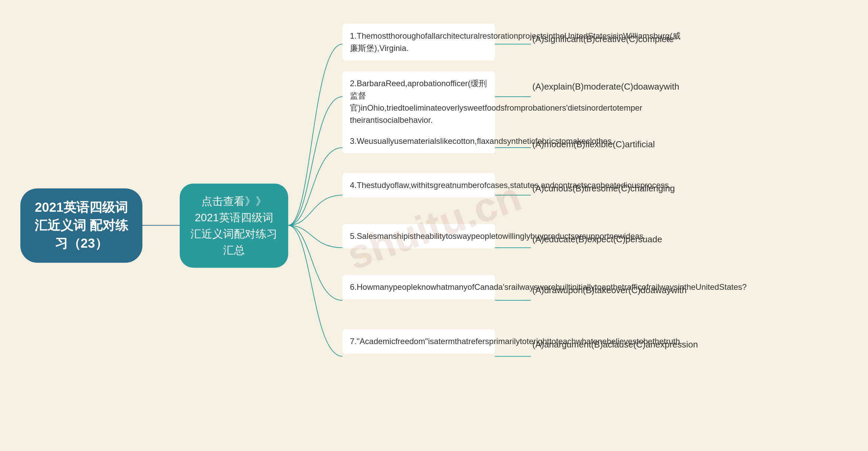 The image size is (868, 451). Describe the element at coordinates (419, 102) in the screenshot. I see `question-box-2: 2.BarbaraReed,aprobationofficer(缓刑监督官)in…` at that location.